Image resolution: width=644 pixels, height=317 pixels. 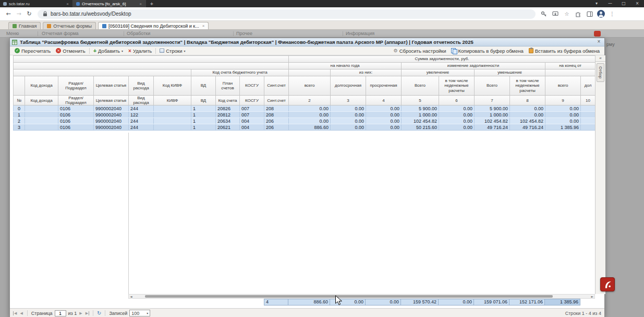 I want to click on table-cell: 1 385.96, so click(x=563, y=127).